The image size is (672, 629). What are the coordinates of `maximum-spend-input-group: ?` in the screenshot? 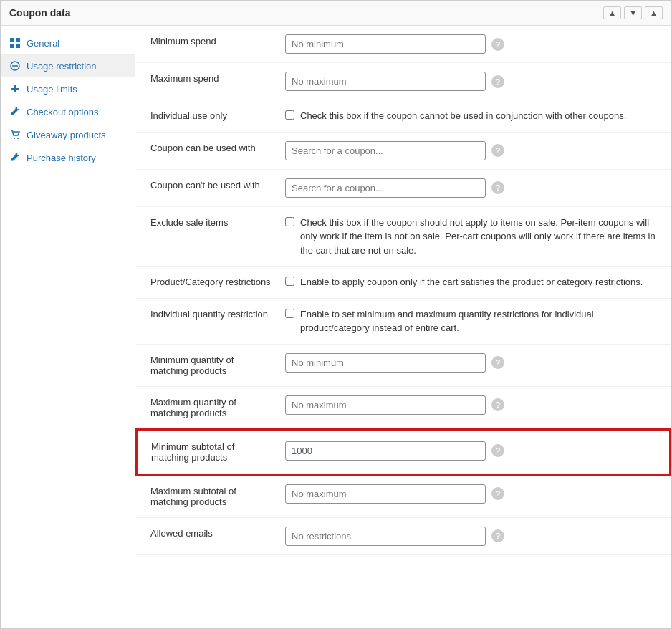 It's located at (474, 82).